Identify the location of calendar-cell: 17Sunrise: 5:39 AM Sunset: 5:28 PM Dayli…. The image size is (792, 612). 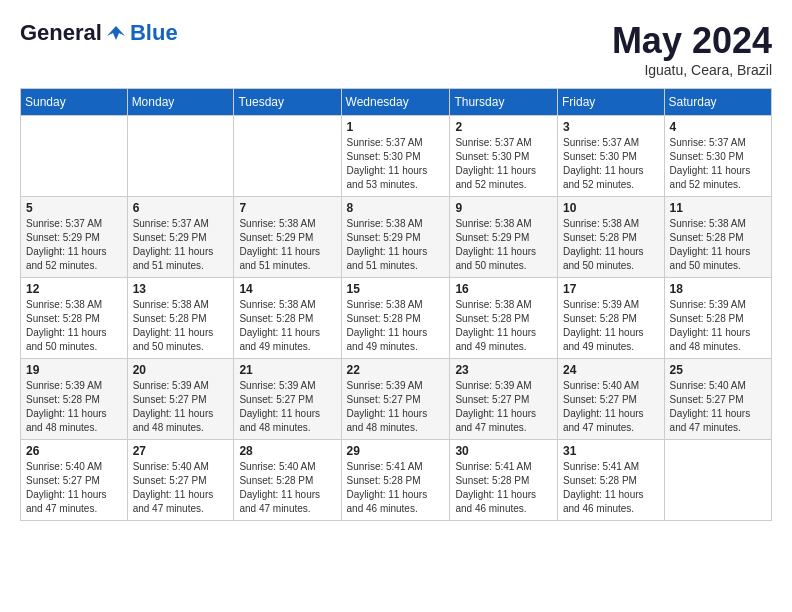
(610, 318).